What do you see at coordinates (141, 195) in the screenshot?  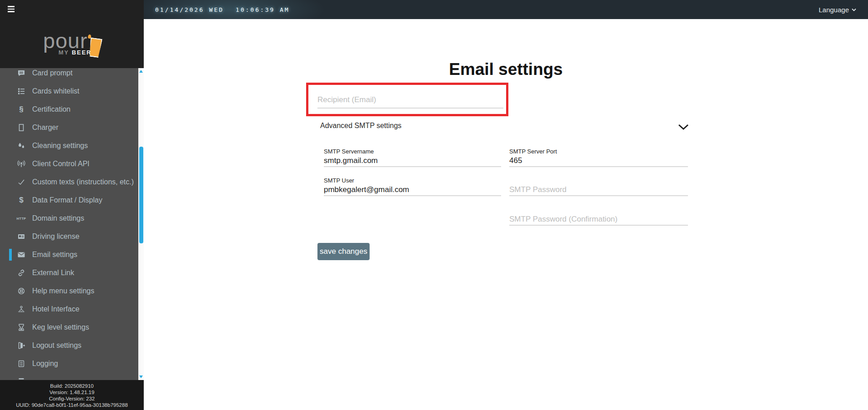 I see `scrollbar-thumb` at bounding box center [141, 195].